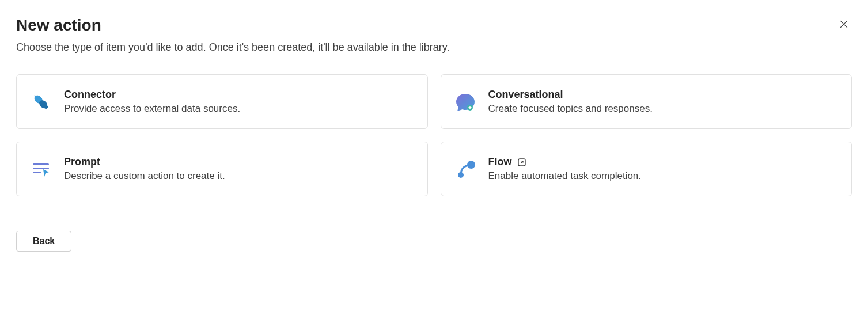 This screenshot has height=331, width=868. Describe the element at coordinates (41, 169) in the screenshot. I see `prompt-icon` at that location.